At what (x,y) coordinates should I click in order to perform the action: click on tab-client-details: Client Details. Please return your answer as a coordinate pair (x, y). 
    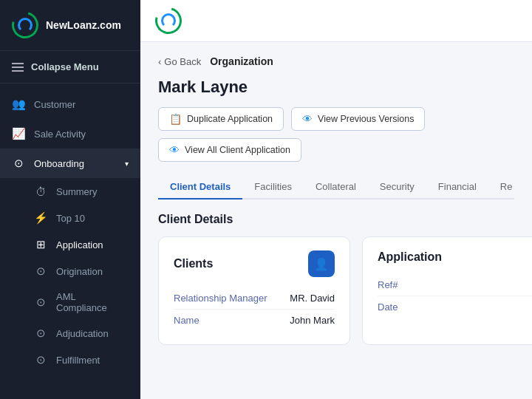
    Looking at the image, I should click on (200, 186).